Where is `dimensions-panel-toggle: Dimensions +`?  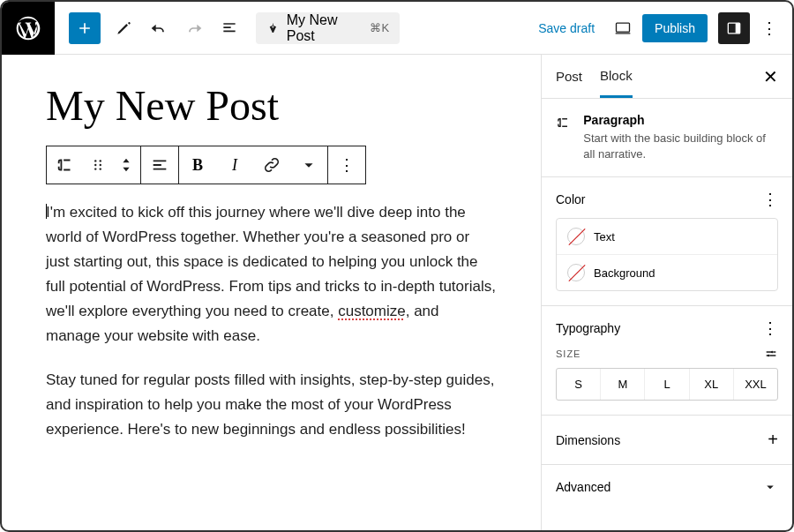
dimensions-panel-toggle: Dimensions + is located at coordinates (667, 440).